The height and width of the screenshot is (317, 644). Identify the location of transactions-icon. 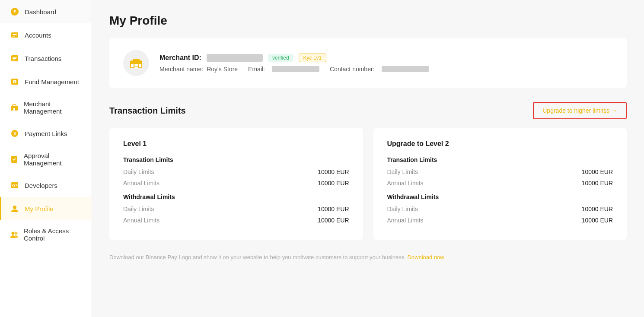
(15, 58).